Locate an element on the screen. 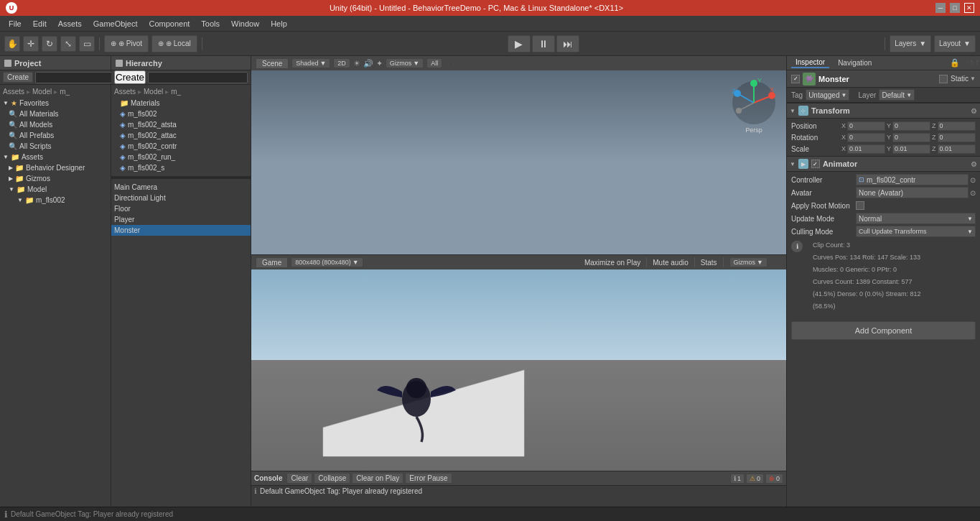 The width and height of the screenshot is (980, 521). scene-drag: ⋮⋮ is located at coordinates (451, 63).